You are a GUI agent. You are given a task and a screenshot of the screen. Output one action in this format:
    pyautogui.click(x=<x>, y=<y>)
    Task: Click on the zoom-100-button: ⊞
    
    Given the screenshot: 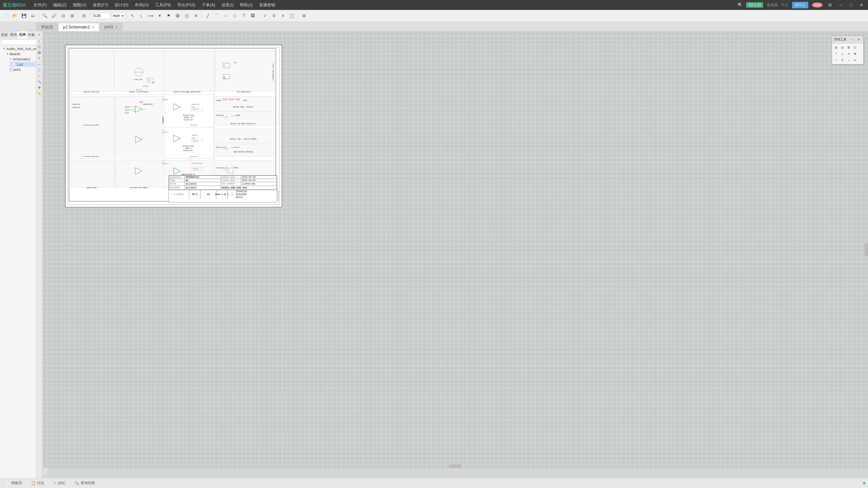 What is the action you would take?
    pyautogui.click(x=72, y=16)
    